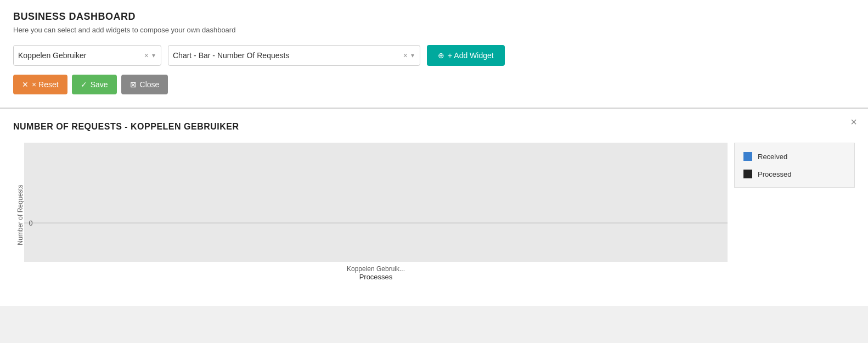 The width and height of the screenshot is (868, 343). I want to click on reset-icon: ✕, so click(25, 85).